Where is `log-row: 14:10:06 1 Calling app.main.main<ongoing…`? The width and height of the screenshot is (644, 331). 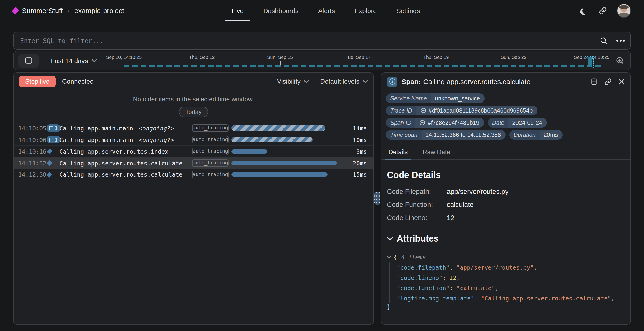 log-row: 14:10:06 1 Calling app.main.main<ongoing… is located at coordinates (194, 140).